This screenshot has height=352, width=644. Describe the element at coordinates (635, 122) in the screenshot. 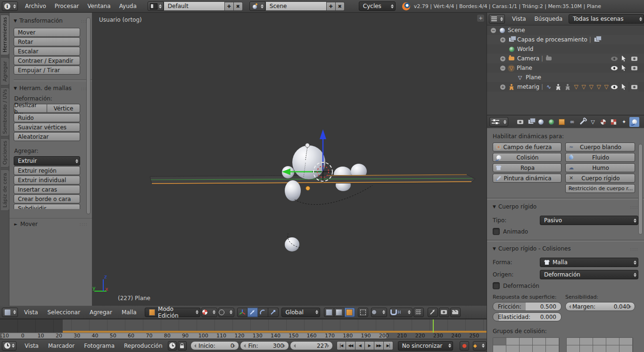

I see `tab-physics` at that location.